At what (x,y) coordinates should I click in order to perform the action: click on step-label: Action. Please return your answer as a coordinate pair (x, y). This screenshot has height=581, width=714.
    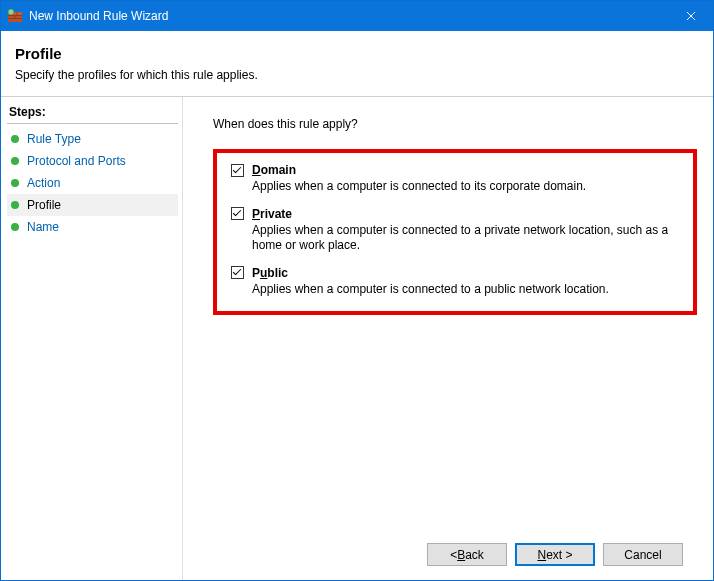
    Looking at the image, I should click on (44, 183).